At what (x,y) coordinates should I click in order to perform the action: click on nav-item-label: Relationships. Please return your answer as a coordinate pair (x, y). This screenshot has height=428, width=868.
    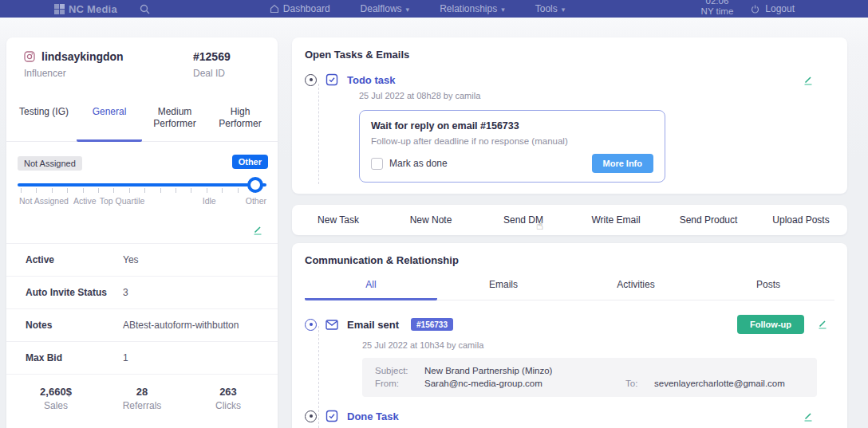
    Looking at the image, I should click on (468, 9).